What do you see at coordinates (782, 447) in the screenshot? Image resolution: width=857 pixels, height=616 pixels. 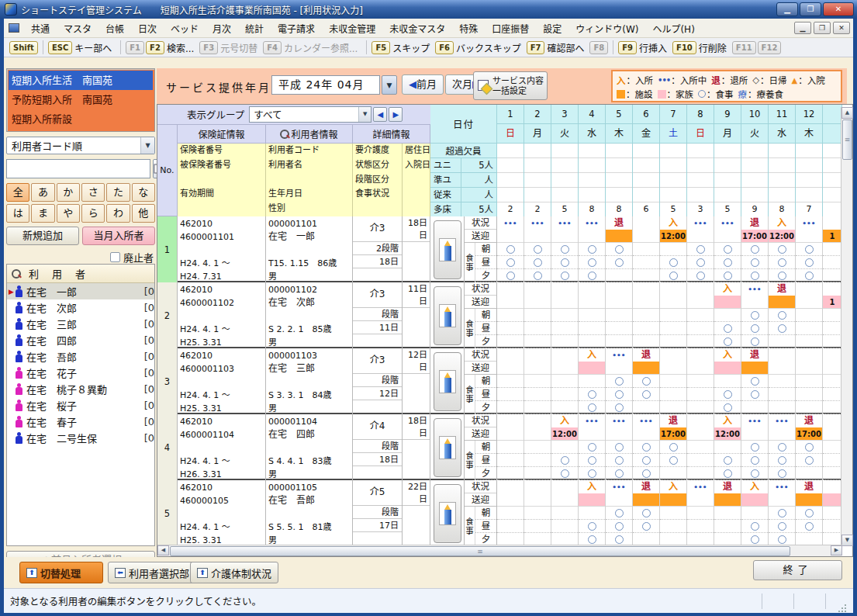 I see `day-cell-11: •••` at bounding box center [782, 447].